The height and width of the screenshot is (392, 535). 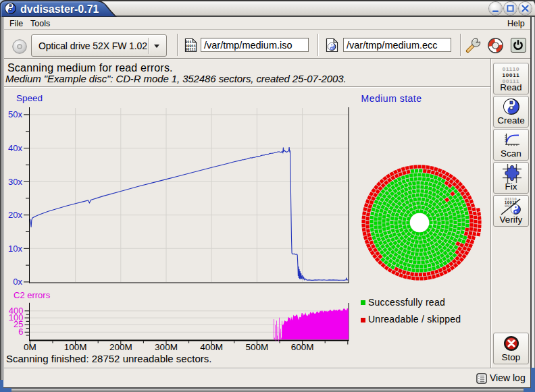 What do you see at coordinates (18, 282) in the screenshot?
I see `svg-text: 0x` at bounding box center [18, 282].